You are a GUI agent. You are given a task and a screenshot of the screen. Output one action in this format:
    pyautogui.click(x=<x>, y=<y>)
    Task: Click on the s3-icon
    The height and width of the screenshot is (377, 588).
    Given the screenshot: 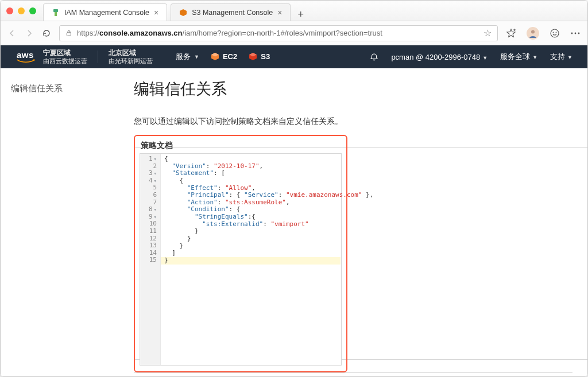 What is the action you would take?
    pyautogui.click(x=253, y=56)
    